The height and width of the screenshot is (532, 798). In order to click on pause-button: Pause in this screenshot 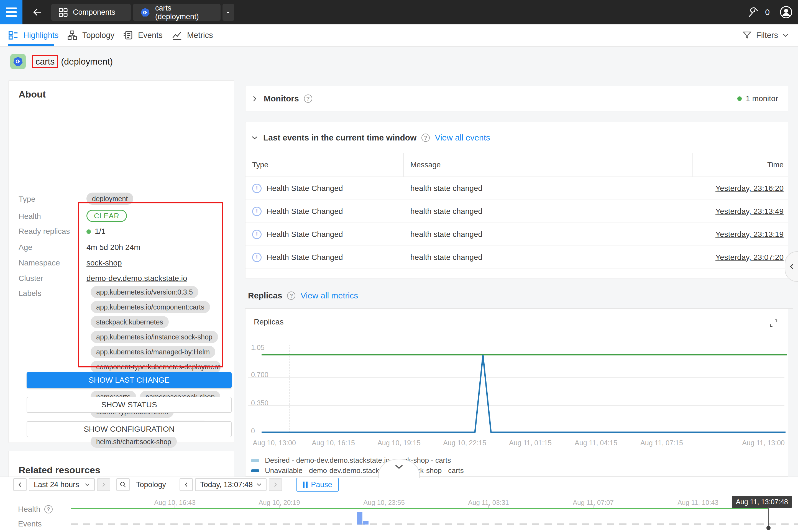, I will do `click(318, 484)`.